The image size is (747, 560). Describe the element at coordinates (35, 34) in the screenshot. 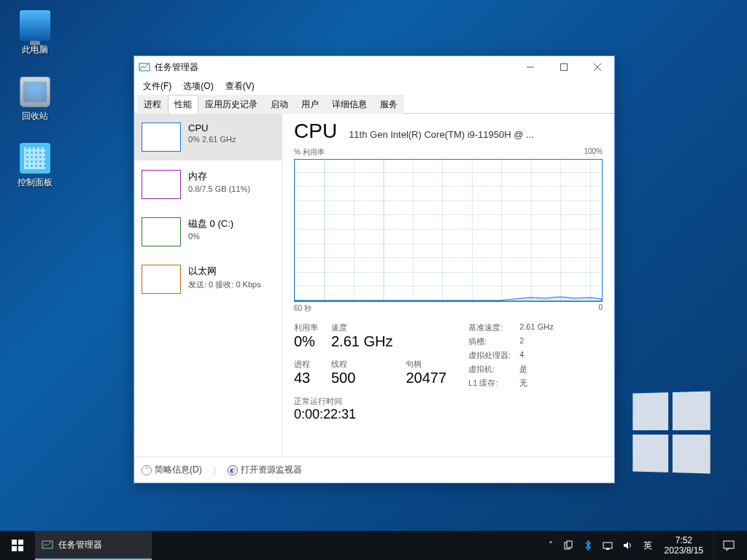

I see `desktop-icon-this-pc: 此电脑` at that location.